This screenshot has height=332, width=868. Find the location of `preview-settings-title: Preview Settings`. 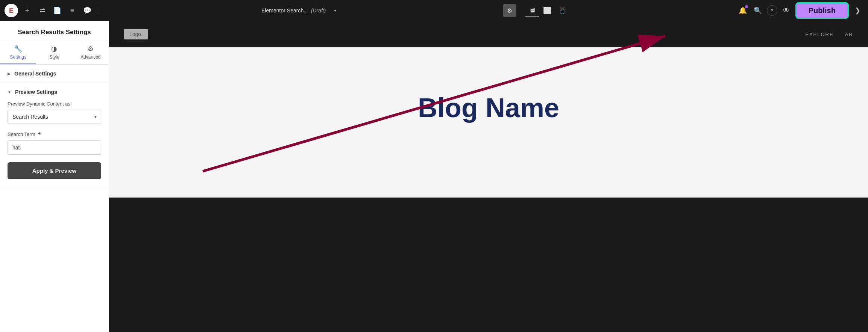

preview-settings-title: Preview Settings is located at coordinates (36, 92).